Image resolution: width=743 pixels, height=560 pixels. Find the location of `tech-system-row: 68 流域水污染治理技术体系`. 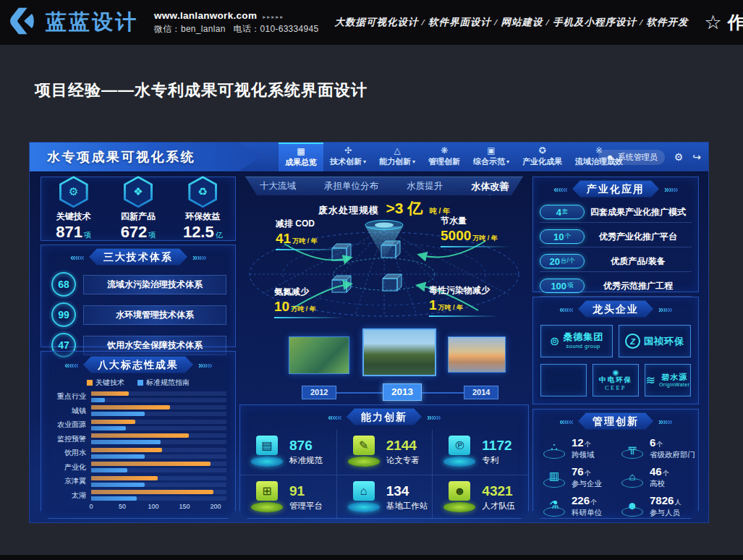

tech-system-row: 68 流域水污染治理技术体系 is located at coordinates (139, 284).